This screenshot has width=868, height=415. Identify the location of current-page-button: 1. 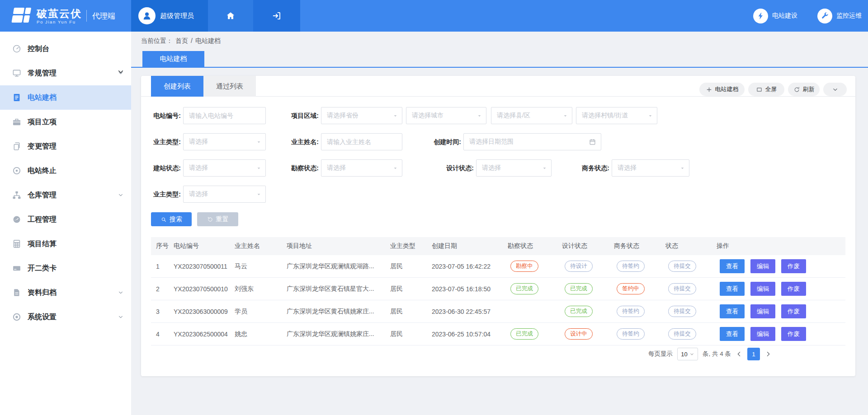
(754, 354).